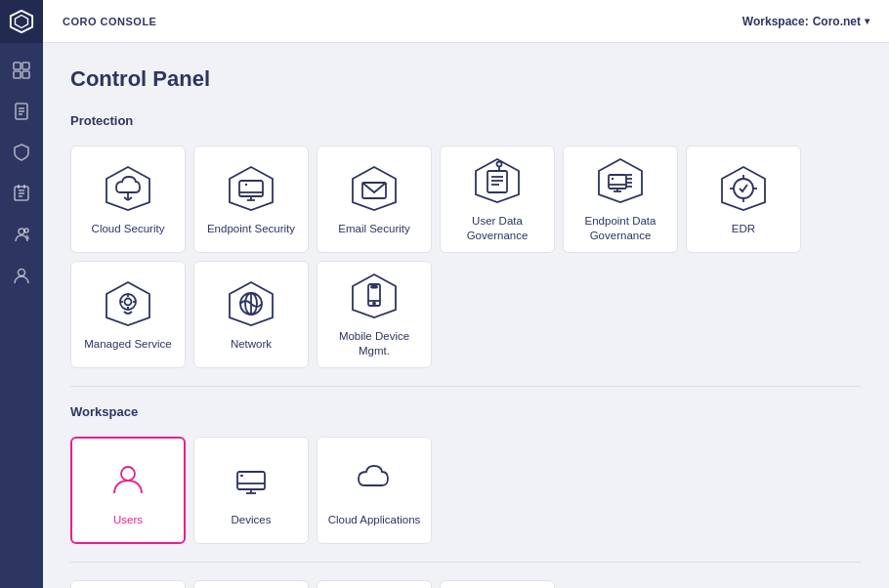  What do you see at coordinates (374, 490) in the screenshot?
I see `card-cloud-applications: Cloud Applications` at bounding box center [374, 490].